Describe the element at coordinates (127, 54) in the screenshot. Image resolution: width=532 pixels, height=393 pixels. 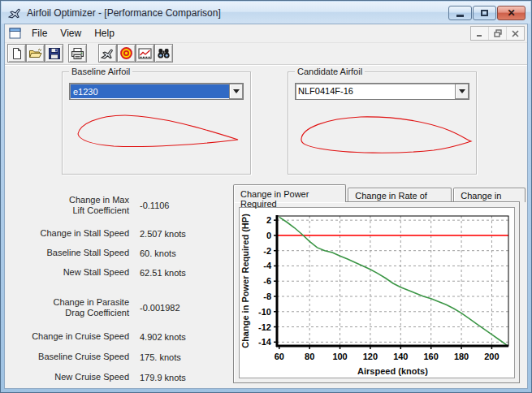
I see `target-icon` at that location.